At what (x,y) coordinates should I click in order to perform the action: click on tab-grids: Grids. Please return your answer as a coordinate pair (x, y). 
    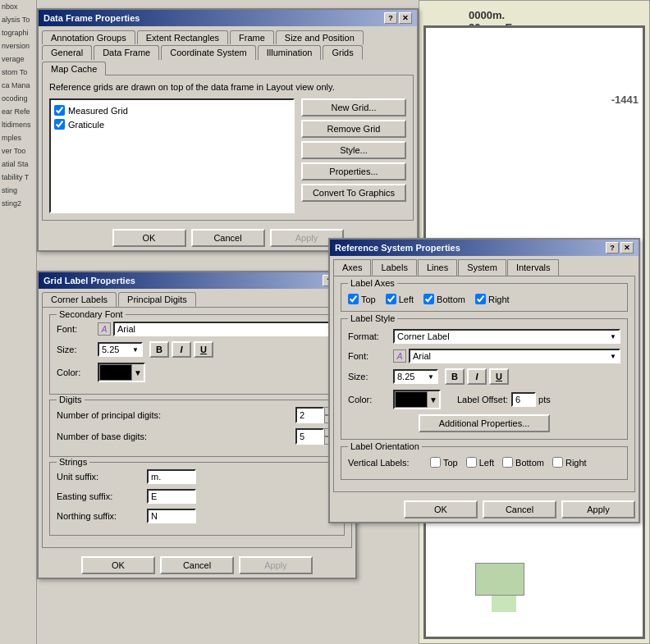
    Looking at the image, I should click on (342, 53).